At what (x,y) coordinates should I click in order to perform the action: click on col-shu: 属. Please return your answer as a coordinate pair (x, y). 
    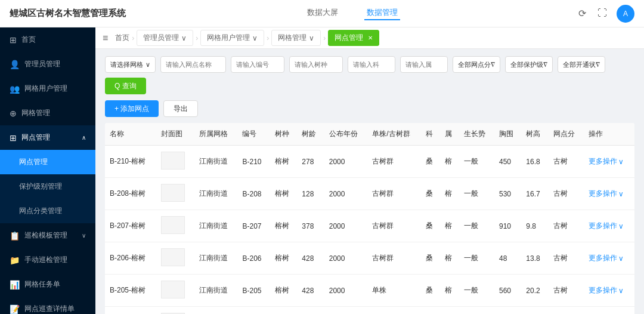
    Looking at the image, I should click on (450, 134).